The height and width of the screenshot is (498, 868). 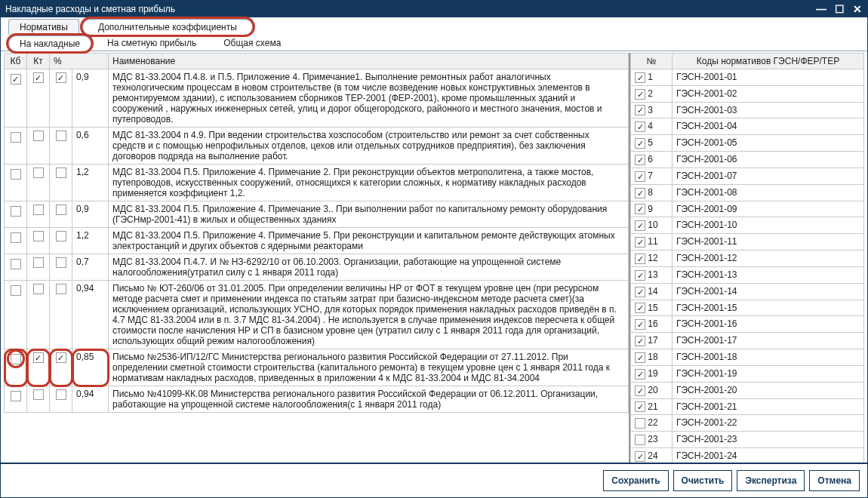 I want to click on code-row: ✓ 10ГЭСН-2001-10, so click(x=747, y=226).